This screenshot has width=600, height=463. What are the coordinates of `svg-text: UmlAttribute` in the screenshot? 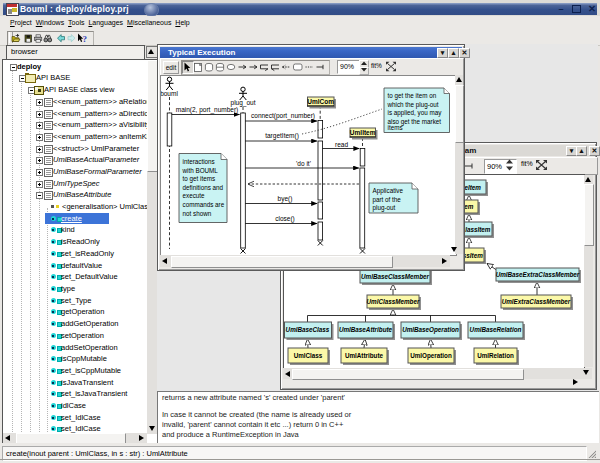 It's located at (364, 356).